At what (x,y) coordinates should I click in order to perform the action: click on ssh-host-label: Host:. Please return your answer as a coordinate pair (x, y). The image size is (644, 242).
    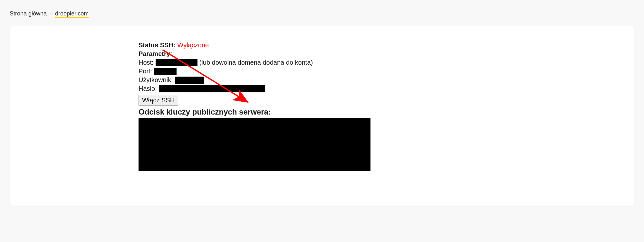
    Looking at the image, I should click on (146, 62).